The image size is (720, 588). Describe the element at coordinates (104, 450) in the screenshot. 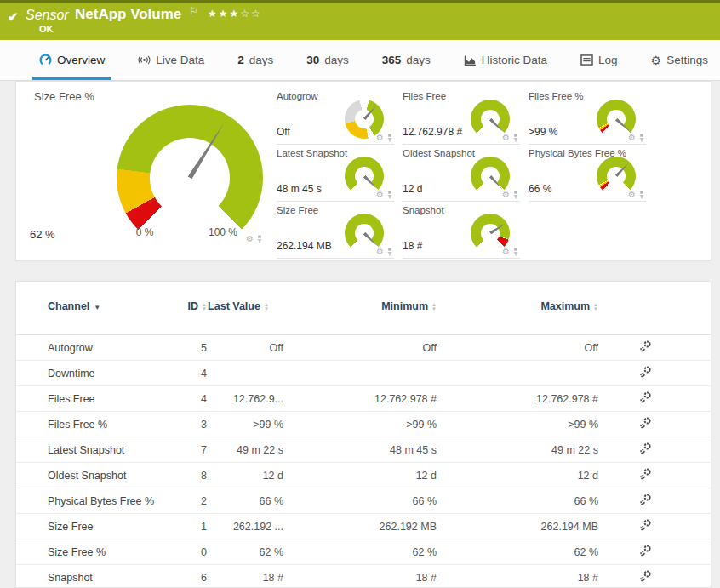

I see `channel-name: Latest Snapshot` at that location.